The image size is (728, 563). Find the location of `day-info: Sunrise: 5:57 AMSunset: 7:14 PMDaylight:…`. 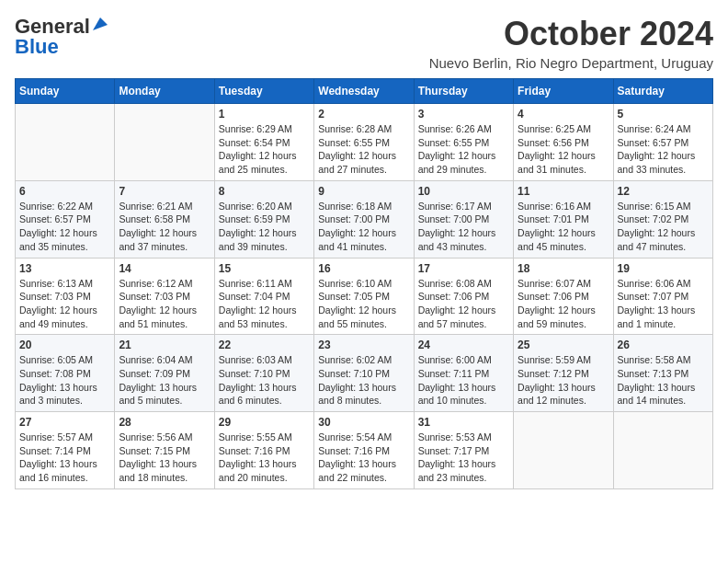

day-info: Sunrise: 5:57 AMSunset: 7:14 PMDaylight:… is located at coordinates (59, 457).